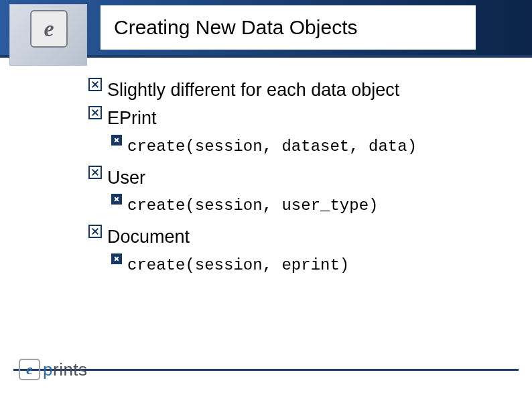 This screenshot has width=532, height=399. Describe the element at coordinates (306, 90) in the screenshot. I see `bullet-text: Slightly different for each data object` at that location.